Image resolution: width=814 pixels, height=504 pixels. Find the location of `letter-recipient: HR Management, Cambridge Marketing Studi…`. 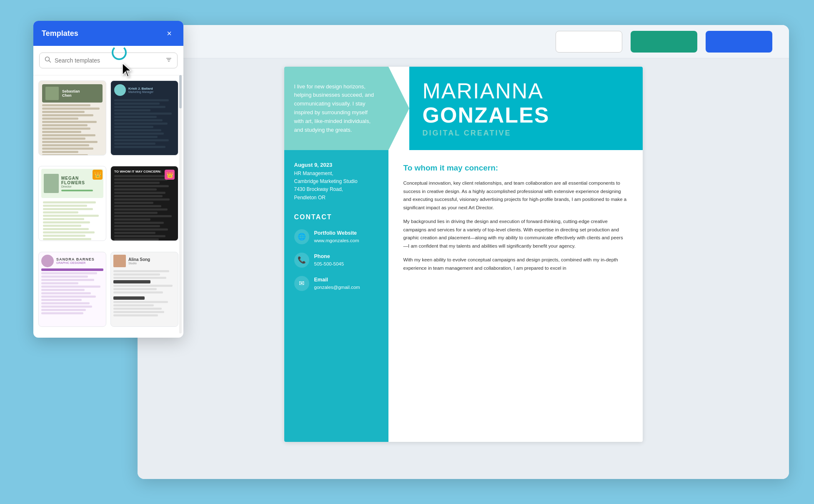

letter-recipient: HR Management, Cambridge Marketing Studi… is located at coordinates (336, 186).